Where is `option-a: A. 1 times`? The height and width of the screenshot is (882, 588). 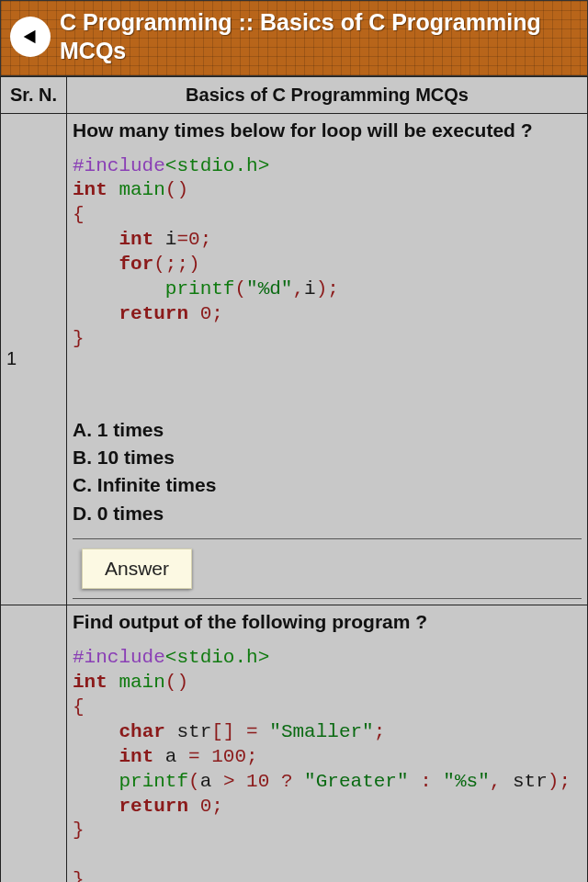 option-a: A. 1 times is located at coordinates (327, 430).